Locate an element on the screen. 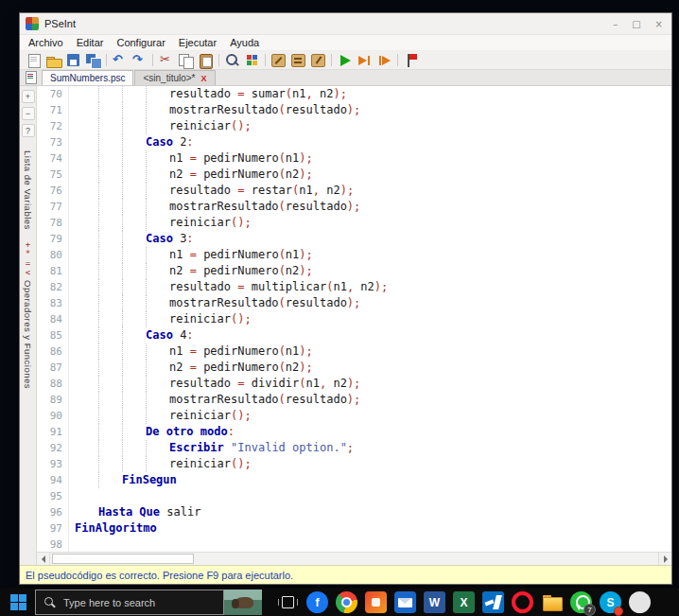 The width and height of the screenshot is (679, 616). cut-icon is located at coordinates (166, 61).